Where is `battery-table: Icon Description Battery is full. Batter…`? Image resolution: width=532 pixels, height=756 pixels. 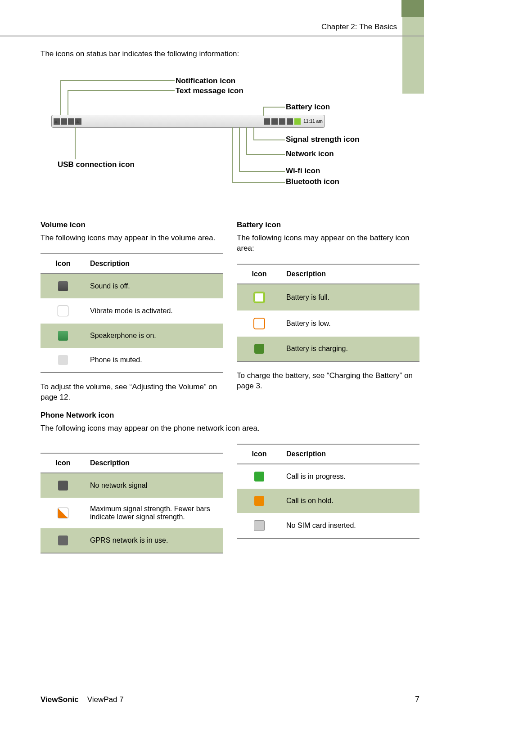
battery-table: Icon Description Battery is full. Batter… is located at coordinates (328, 313).